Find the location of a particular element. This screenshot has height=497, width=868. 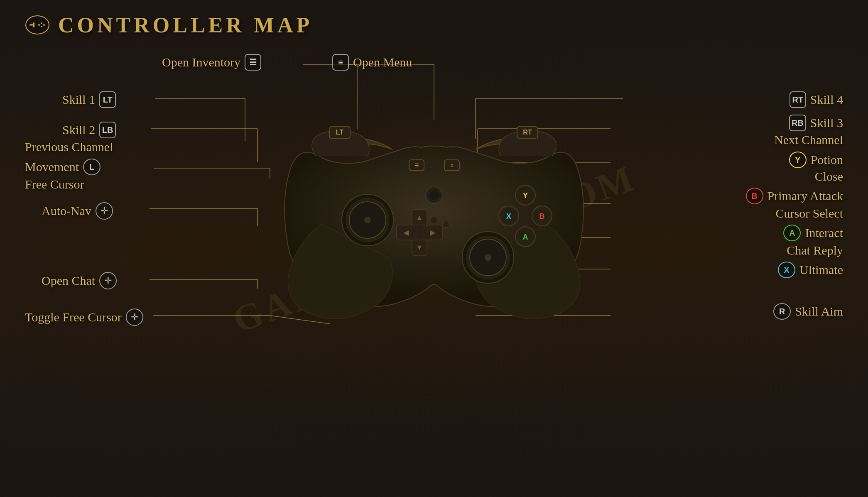

svg-text: A is located at coordinates (526, 237).